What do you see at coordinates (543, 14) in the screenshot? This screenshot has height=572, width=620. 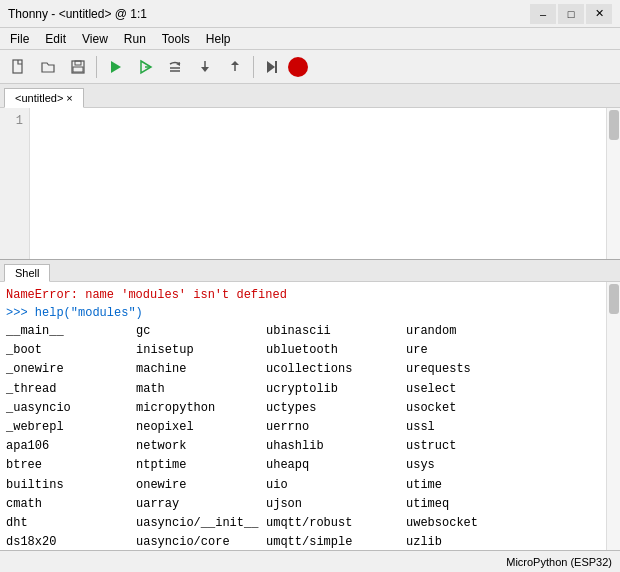 I see `minimize-button: –` at bounding box center [543, 14].